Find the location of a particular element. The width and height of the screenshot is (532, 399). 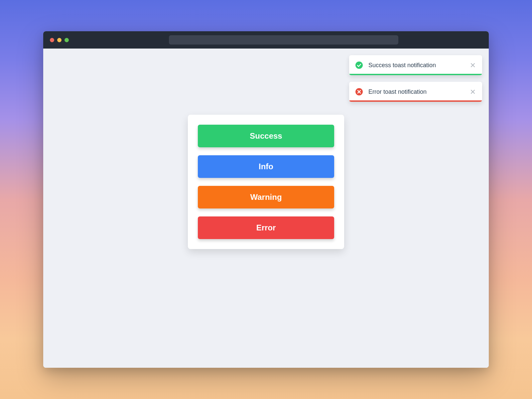

warning-button: Warning is located at coordinates (266, 197).